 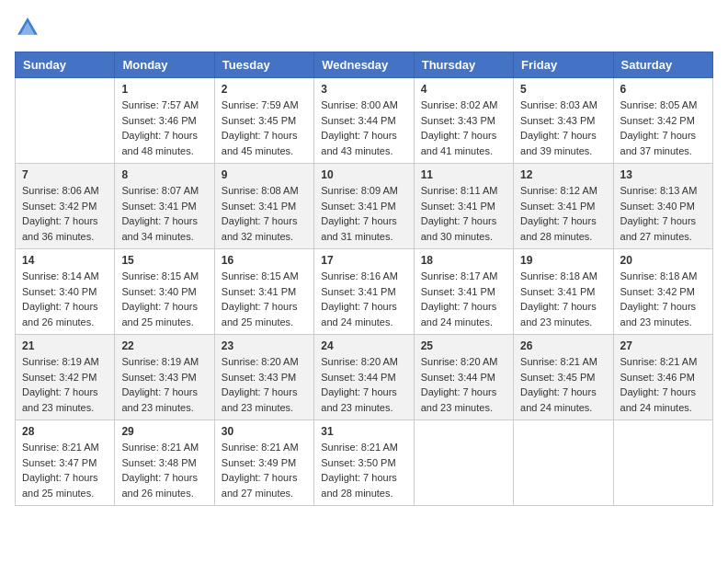 I want to click on calendar-cell: 27Sunrise: 8:21 AM Sunset: 3:46 PM Dayli…, so click(x=663, y=377).